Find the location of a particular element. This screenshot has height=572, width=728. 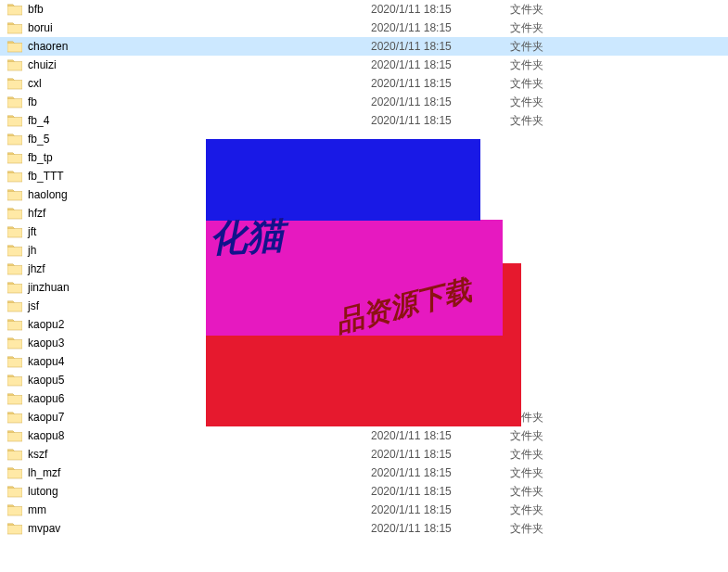

table-row: fb_42020/1/11 18:15文件夹 is located at coordinates (364, 121).